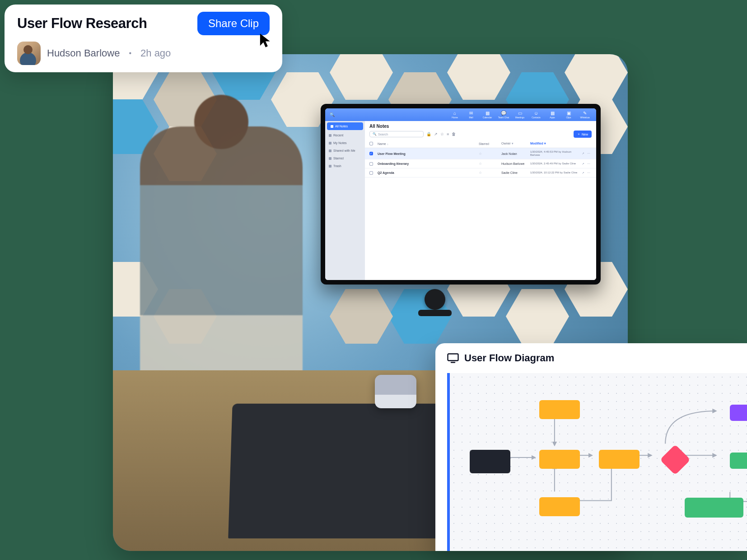 This screenshot has width=747, height=560. What do you see at coordinates (371, 144) in the screenshot?
I see `select-all-checkbox` at bounding box center [371, 144].